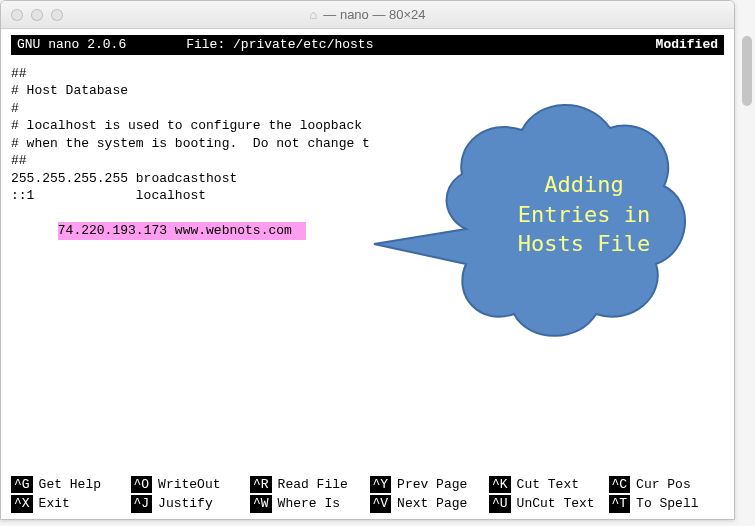  Describe the element at coordinates (368, 109) in the screenshot. I see `file-line: #` at that location.